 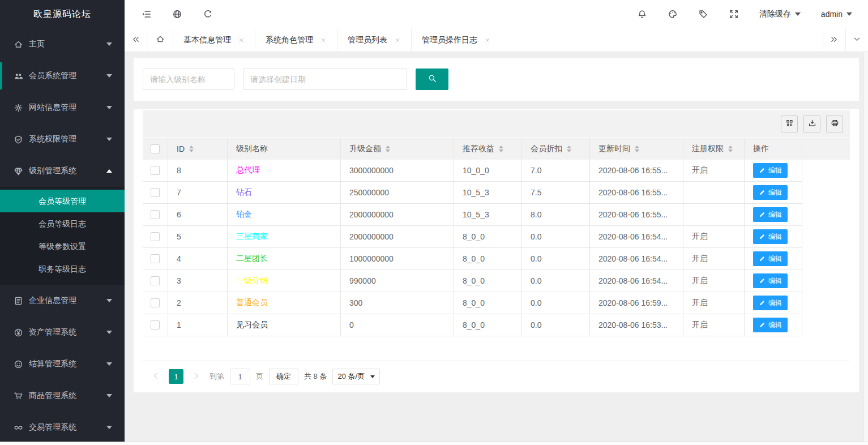 What do you see at coordinates (62, 364) in the screenshot?
I see `sidebar-item-结算管理系统: 结算管理系统` at bounding box center [62, 364].